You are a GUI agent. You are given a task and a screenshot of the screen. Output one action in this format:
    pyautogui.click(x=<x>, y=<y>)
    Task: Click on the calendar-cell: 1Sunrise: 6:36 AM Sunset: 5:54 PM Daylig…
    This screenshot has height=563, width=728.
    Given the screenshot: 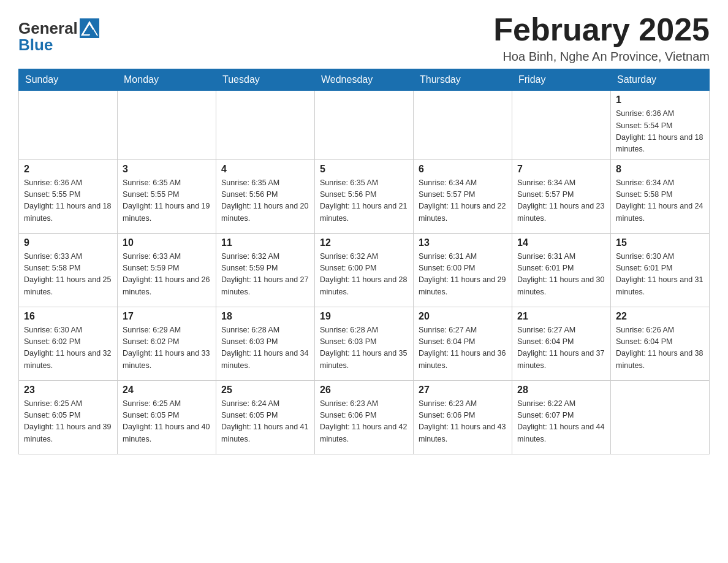 What is the action you would take?
    pyautogui.click(x=661, y=125)
    